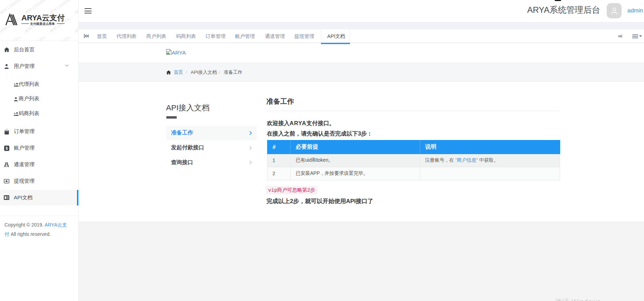 This screenshot has width=644, height=301. Describe the element at coordinates (43, 18) in the screenshot. I see `svg-text: ARYA云支付` at that location.